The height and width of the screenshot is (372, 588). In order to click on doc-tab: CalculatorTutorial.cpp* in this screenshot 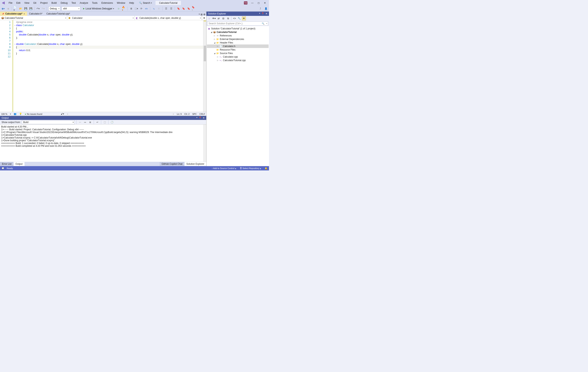, I will do `click(58, 14)`.